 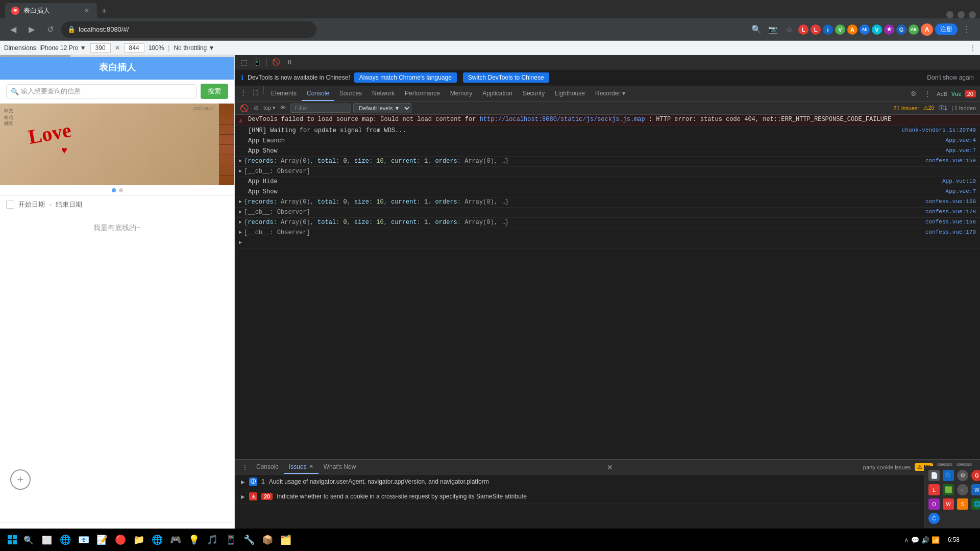 I want to click on expand-arrow-1: ▶, so click(x=240, y=161).